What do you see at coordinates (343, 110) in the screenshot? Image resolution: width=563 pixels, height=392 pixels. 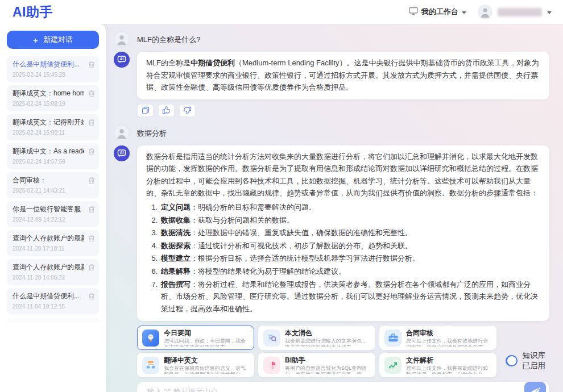 I see `message-actions` at bounding box center [343, 110].